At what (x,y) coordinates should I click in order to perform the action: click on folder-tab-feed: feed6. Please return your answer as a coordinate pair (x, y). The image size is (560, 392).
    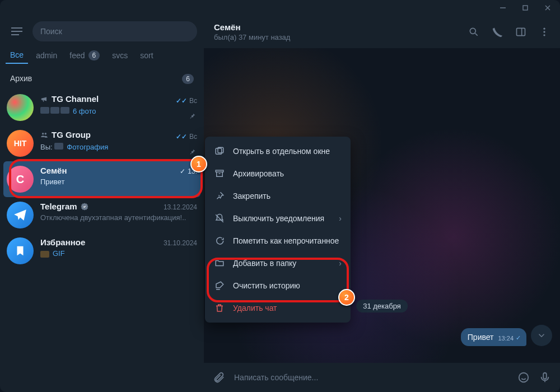
    Looking at the image, I should click on (85, 55).